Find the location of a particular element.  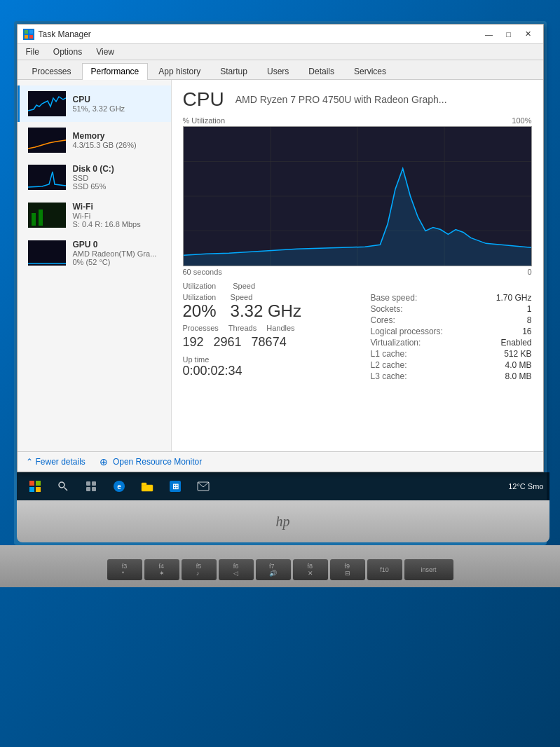

footer-bar: Fewer details ⊕ Open Resource Monitor is located at coordinates (280, 461).